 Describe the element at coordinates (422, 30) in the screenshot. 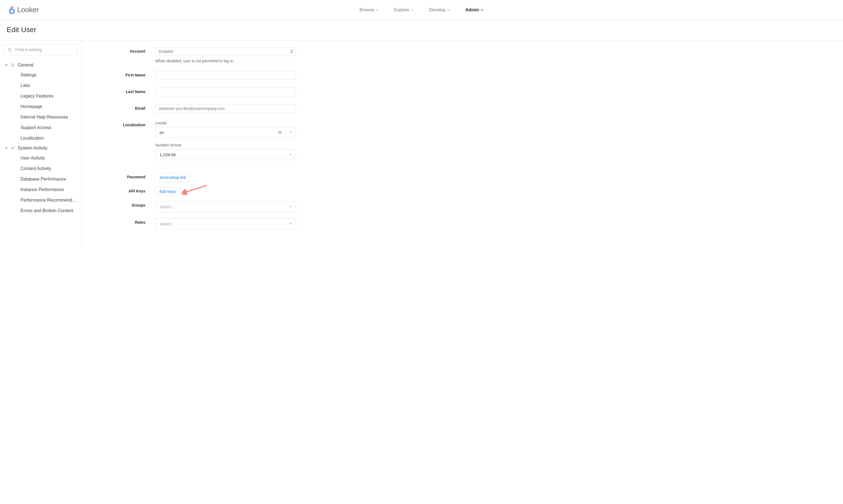

I see `page-title: Edit User` at that location.